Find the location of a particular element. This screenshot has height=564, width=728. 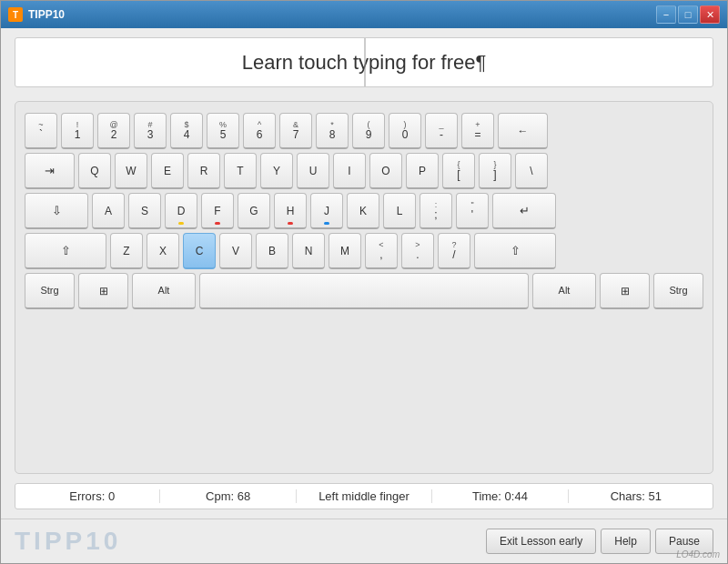

key-d: D is located at coordinates (181, 211).